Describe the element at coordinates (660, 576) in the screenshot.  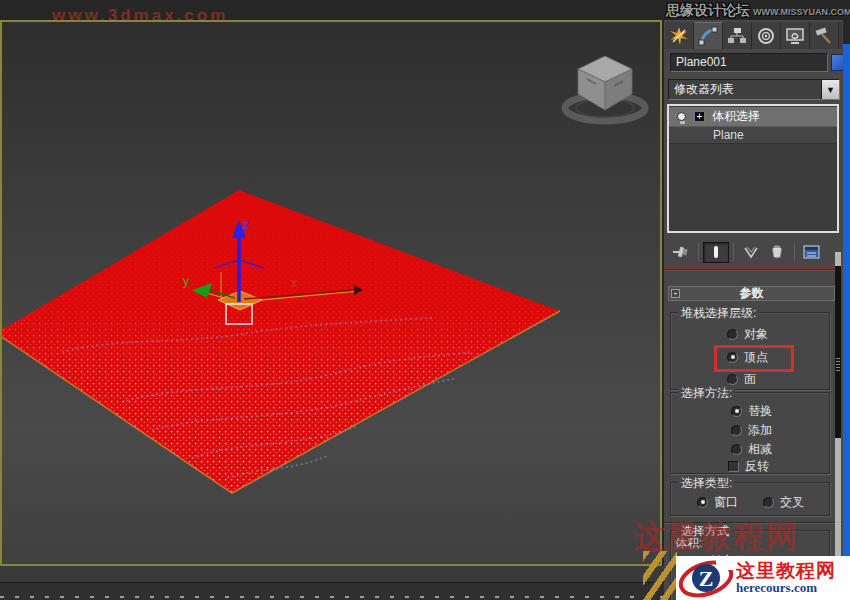
I see `gold-stripe-graphic` at that location.